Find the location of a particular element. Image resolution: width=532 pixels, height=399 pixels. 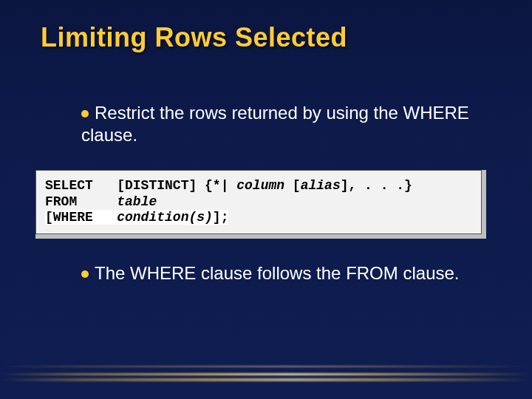

keyword-select: SELECT is located at coordinates (69, 185).